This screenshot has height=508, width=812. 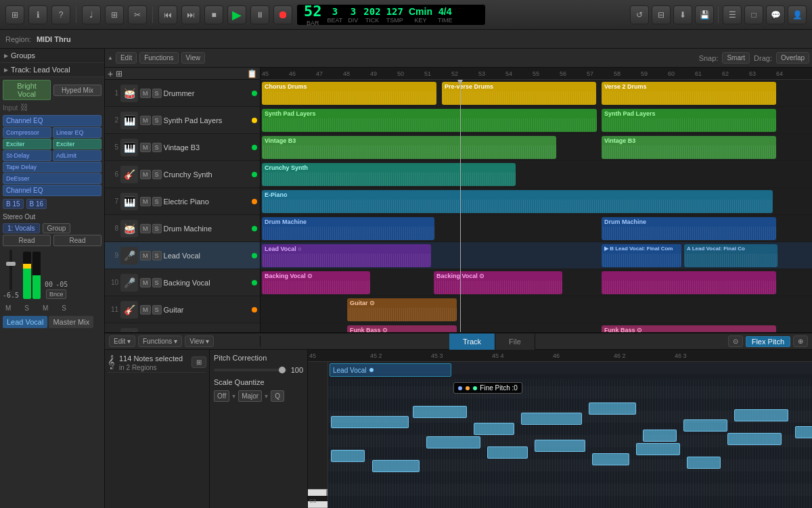 What do you see at coordinates (689, 120) in the screenshot?
I see `clip-synth-pad-2: Synth Pad Layers` at bounding box center [689, 120].